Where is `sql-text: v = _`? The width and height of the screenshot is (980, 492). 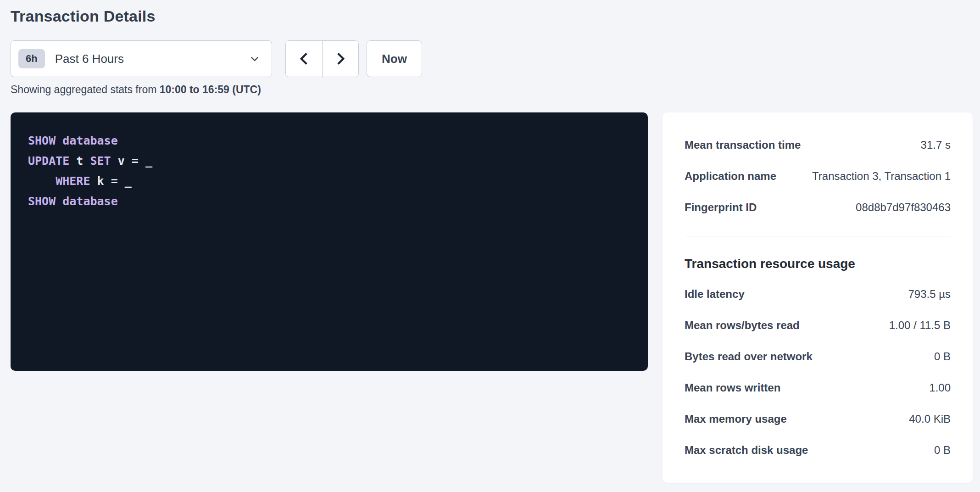
sql-text: v = _ is located at coordinates (132, 161).